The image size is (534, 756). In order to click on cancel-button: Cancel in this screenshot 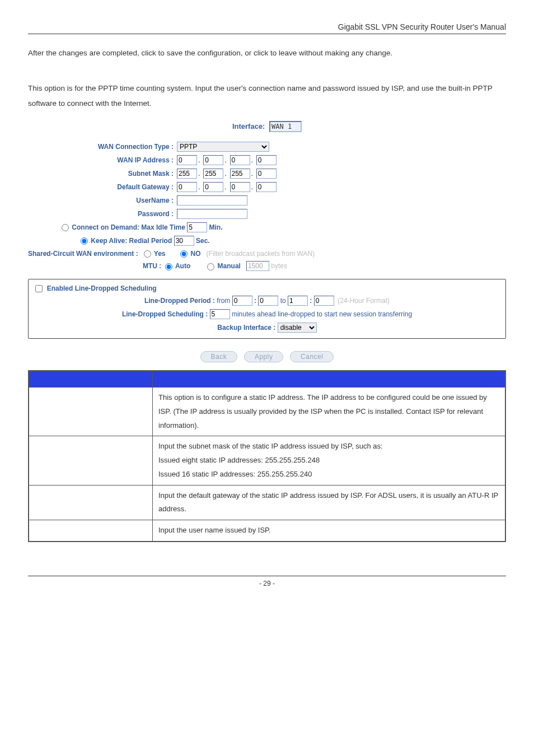, I will do `click(312, 357)`.